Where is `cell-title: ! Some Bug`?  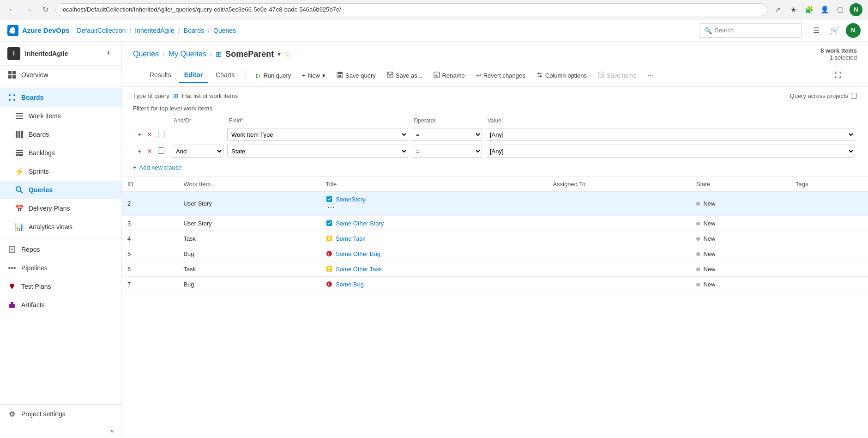
cell-title: ! Some Bug is located at coordinates (434, 285).